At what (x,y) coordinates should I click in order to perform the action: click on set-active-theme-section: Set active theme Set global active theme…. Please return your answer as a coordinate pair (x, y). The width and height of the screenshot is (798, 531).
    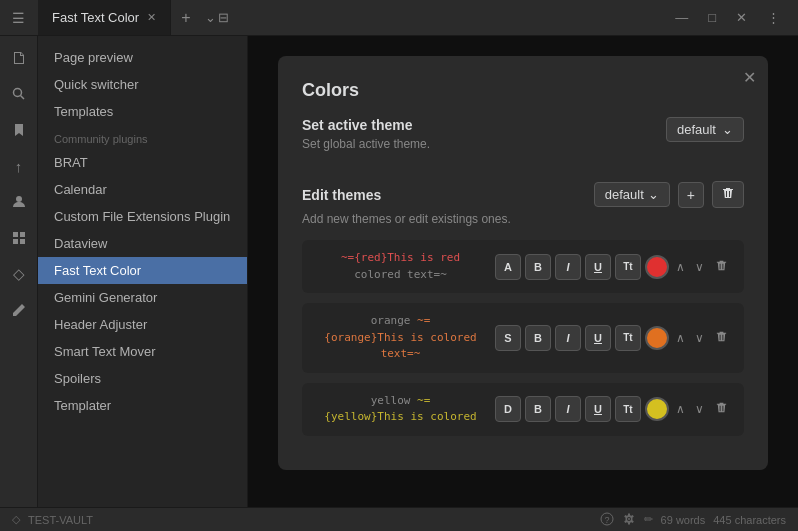
    Looking at the image, I should click on (523, 139).